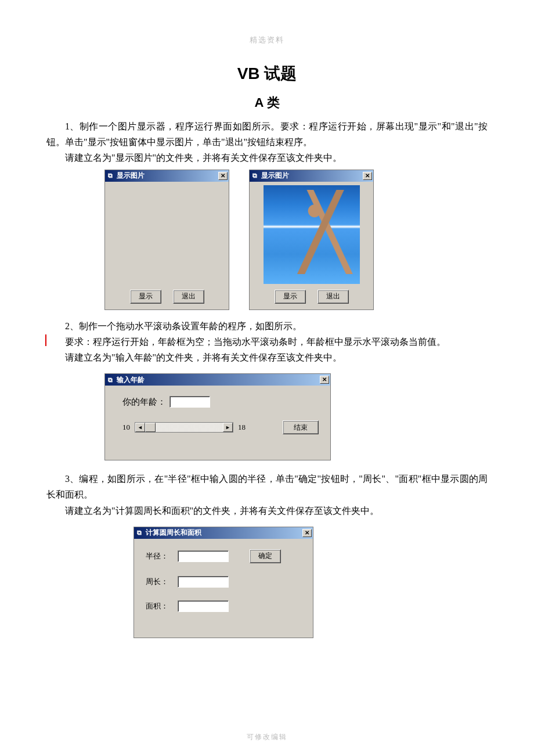 The height and width of the screenshot is (756, 534). Describe the element at coordinates (267, 487) in the screenshot. I see `q3-text-1: 3、编程，如图所示，在"半径"框中输入圆的半径，单击"确定"按钮时，"周长"、"…` at that location.